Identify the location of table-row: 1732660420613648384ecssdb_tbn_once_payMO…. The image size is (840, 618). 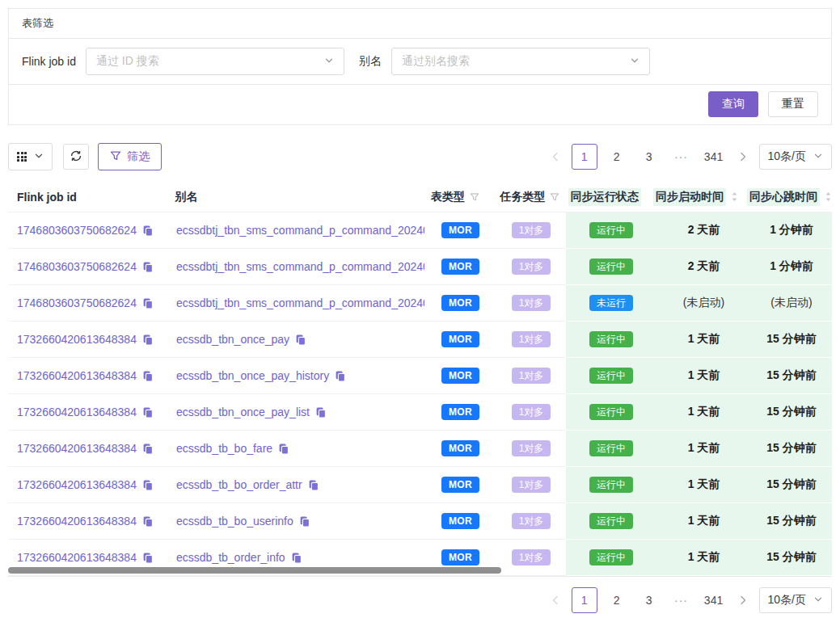
(420, 339).